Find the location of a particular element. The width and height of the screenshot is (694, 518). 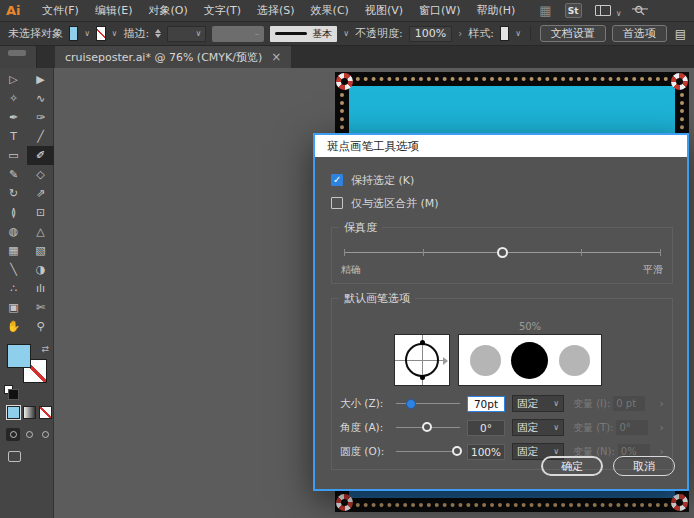

angle-mode-dropdown: 固定∨ is located at coordinates (538, 428).